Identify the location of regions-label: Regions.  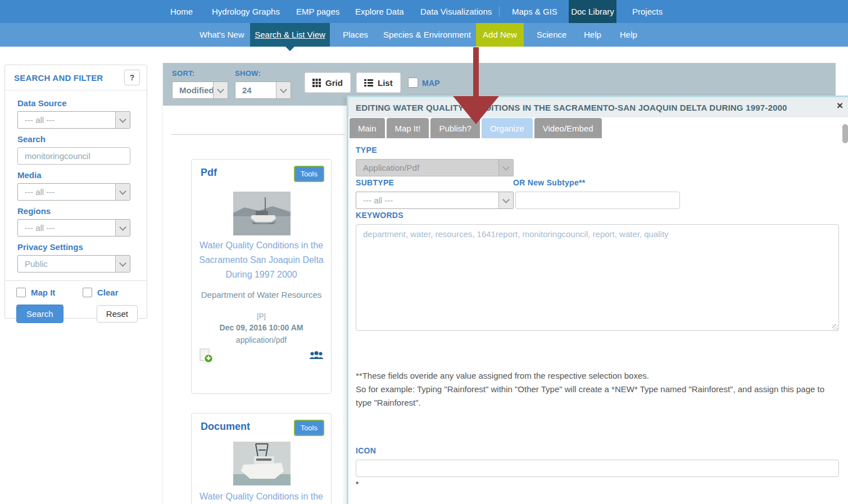
(82, 211).